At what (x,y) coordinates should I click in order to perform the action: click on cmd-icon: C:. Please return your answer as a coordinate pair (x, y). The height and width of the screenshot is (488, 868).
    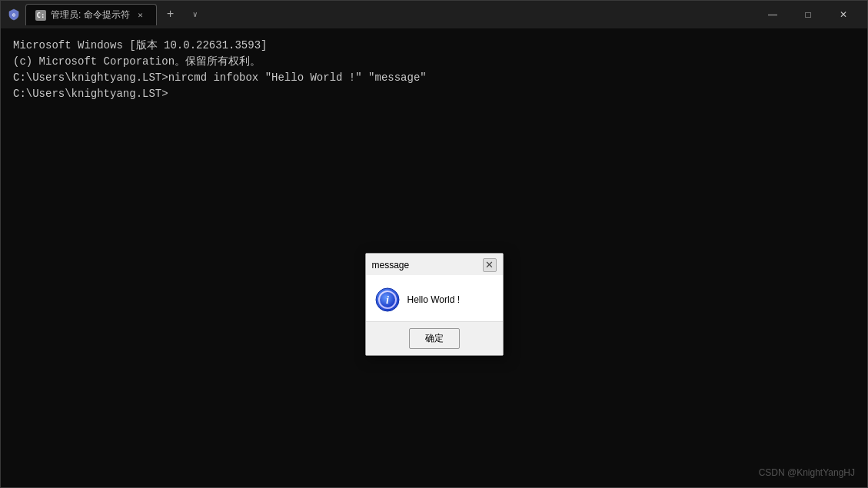
    Looking at the image, I should click on (41, 15).